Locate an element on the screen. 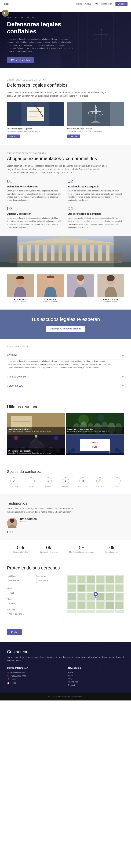 The image size is (131, 868). nav-links: Home About FAQ Pricing Plan Contact is located at coordinates (102, 4).